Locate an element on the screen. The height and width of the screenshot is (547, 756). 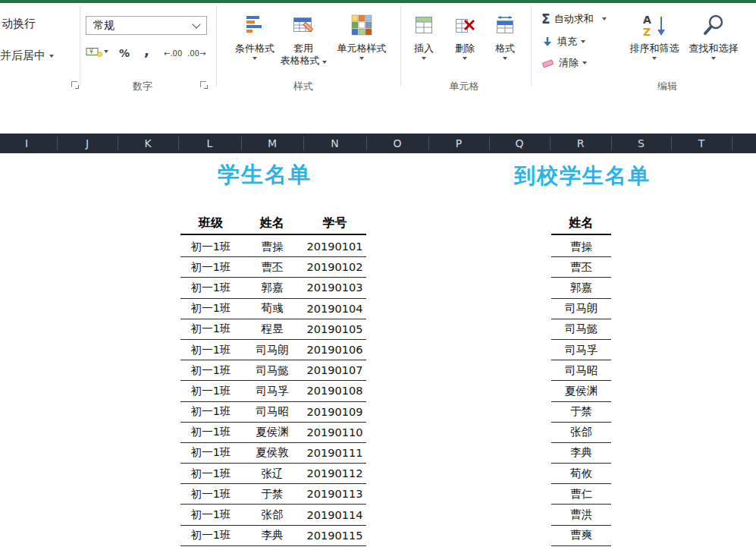
header-cell-class: 班级 is located at coordinates (211, 225).